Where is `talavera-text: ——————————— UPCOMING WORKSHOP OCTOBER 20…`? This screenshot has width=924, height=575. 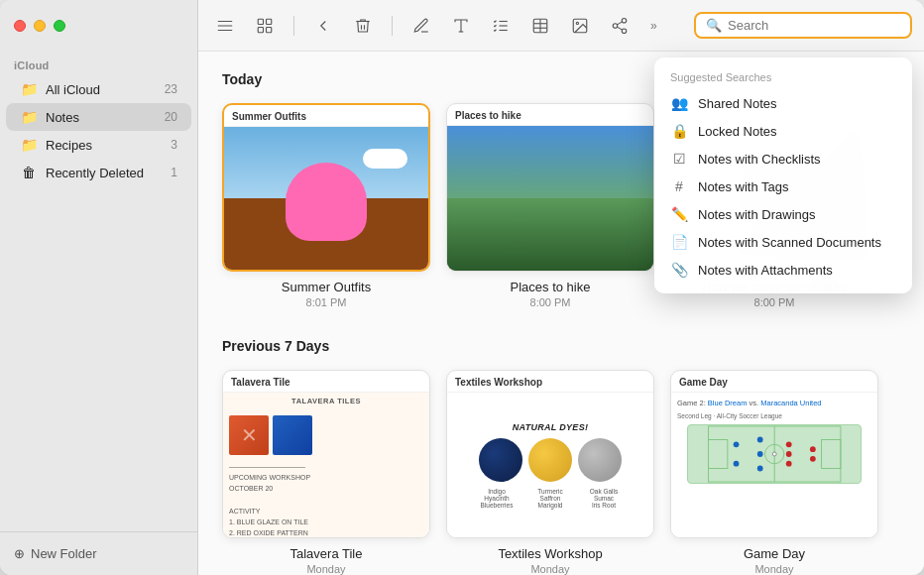
talavera-text: ——————————— UPCOMING WORKSHOP OCTOBER 20… is located at coordinates (326, 500).